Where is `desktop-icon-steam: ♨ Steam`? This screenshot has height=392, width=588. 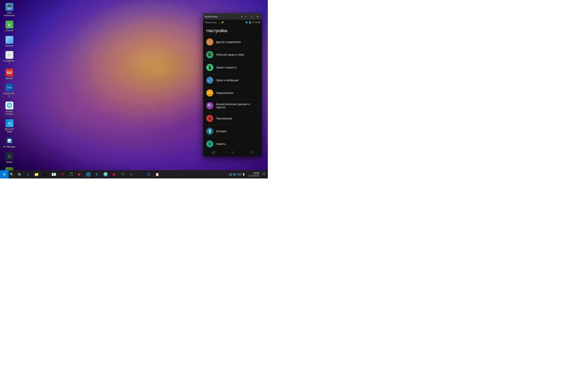
desktop-icon-steam: ♨ Steam is located at coordinates (9, 158).